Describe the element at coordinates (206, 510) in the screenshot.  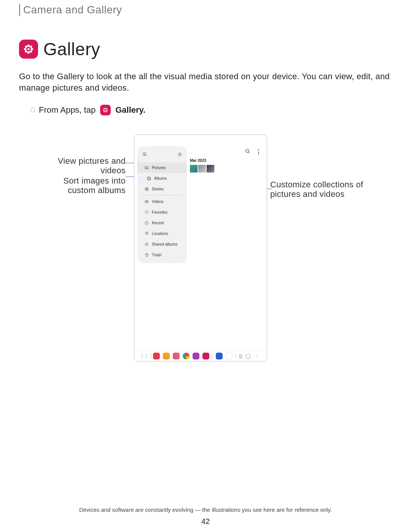
I see `footnote: Devices and software are constantly evol…` at that location.